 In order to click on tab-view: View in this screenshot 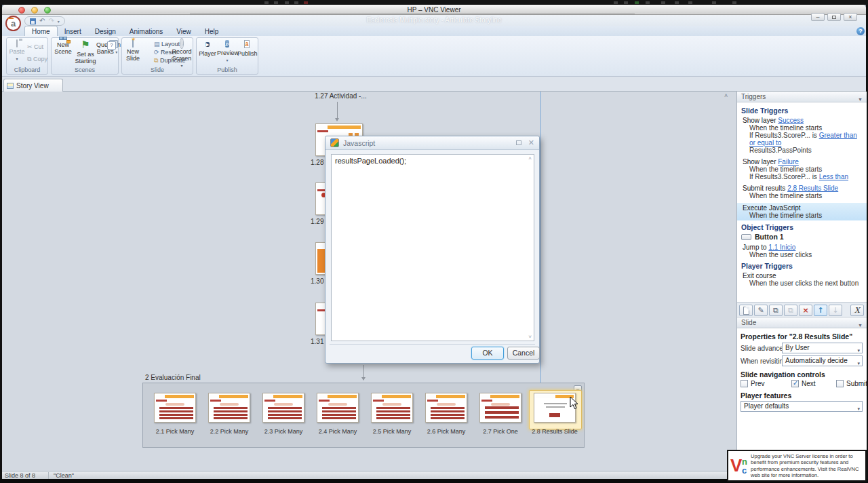, I will do `click(184, 31)`.